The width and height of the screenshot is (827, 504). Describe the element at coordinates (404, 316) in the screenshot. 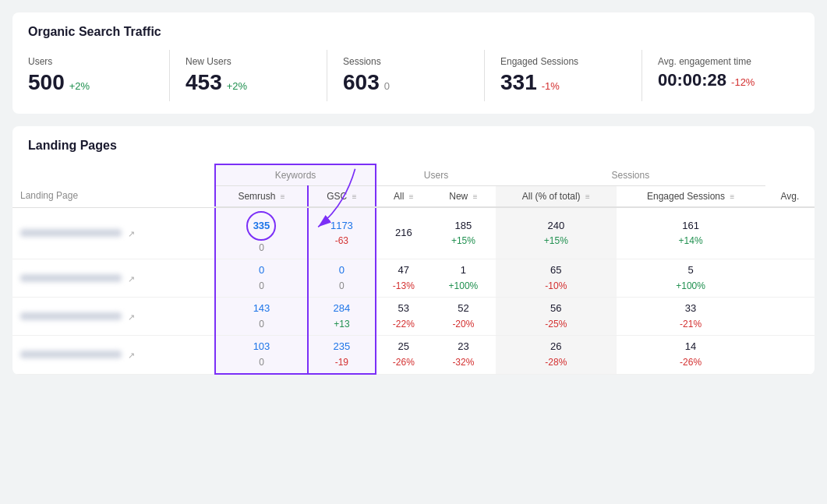

I see `users-all-cell-3: 53 -22%` at that location.